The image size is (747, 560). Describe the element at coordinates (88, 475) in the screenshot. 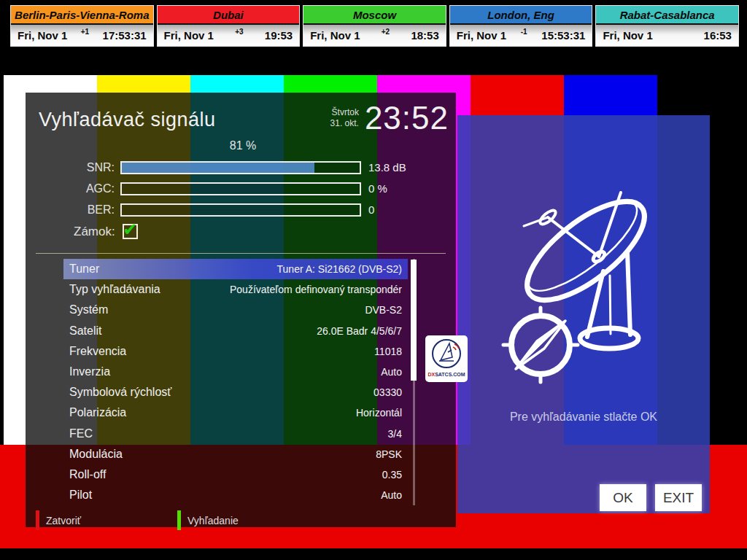

I see `row-label: Roll-off` at that location.